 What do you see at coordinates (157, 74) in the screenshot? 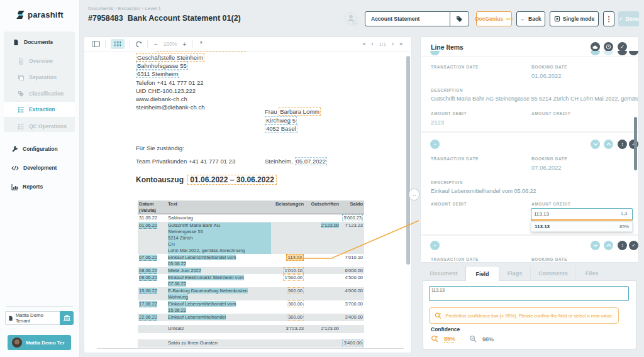
I see `extracted-field: 6311 Steinheim` at bounding box center [157, 74].